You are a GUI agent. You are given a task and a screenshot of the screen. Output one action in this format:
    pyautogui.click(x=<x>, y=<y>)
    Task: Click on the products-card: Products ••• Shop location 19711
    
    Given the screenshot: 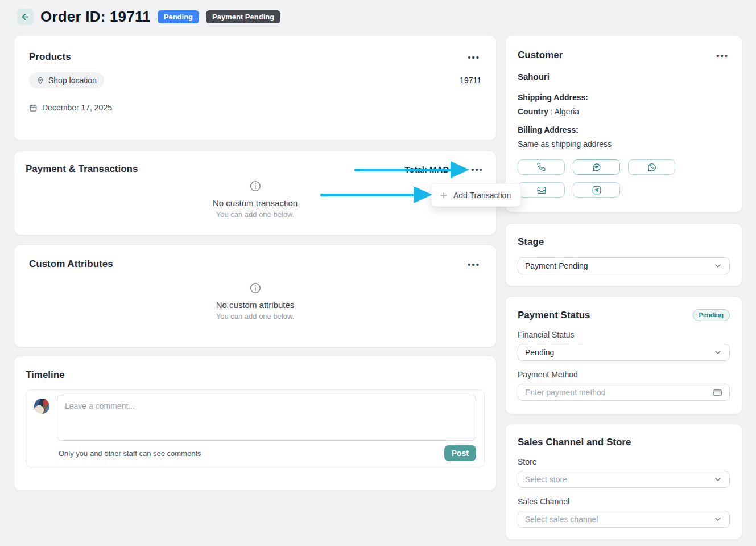 What is the action you would take?
    pyautogui.click(x=255, y=88)
    